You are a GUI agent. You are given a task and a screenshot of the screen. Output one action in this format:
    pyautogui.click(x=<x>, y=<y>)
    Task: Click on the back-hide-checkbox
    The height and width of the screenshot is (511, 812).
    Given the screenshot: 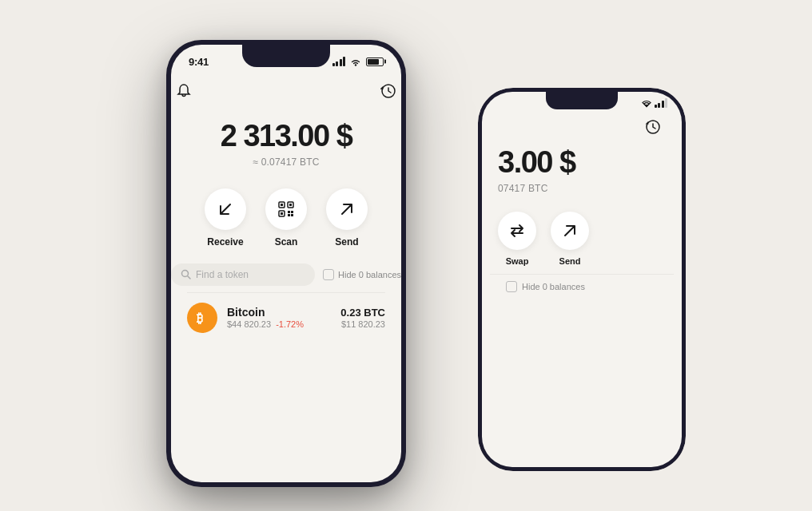 What is the action you would take?
    pyautogui.click(x=511, y=287)
    